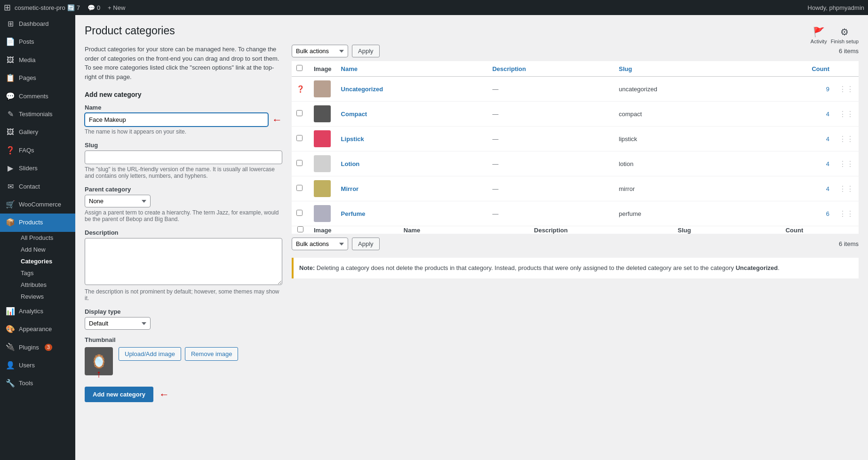 The width and height of the screenshot is (868, 460). Describe the element at coordinates (353, 214) in the screenshot. I see `row-name-link: Perfume` at that location.